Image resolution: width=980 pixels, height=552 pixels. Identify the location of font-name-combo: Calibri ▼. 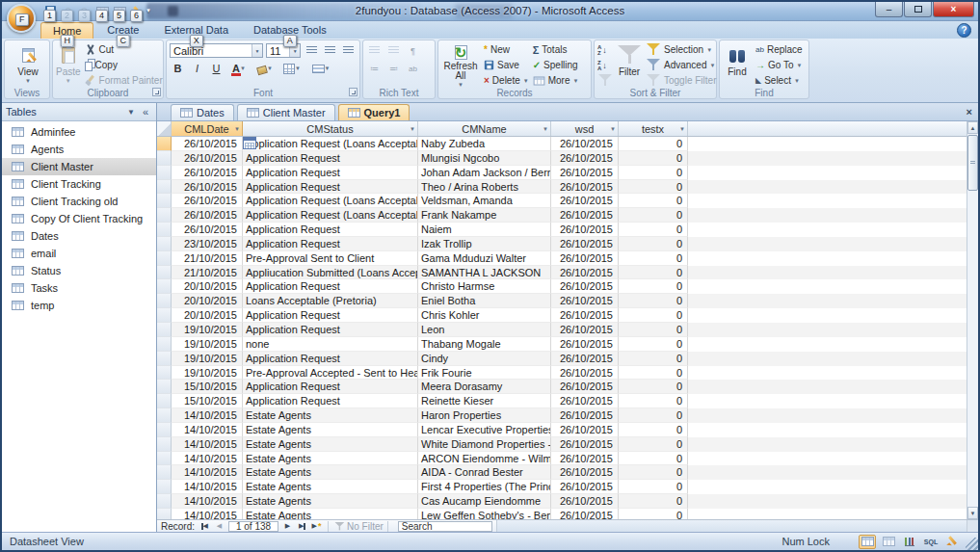
(216, 50).